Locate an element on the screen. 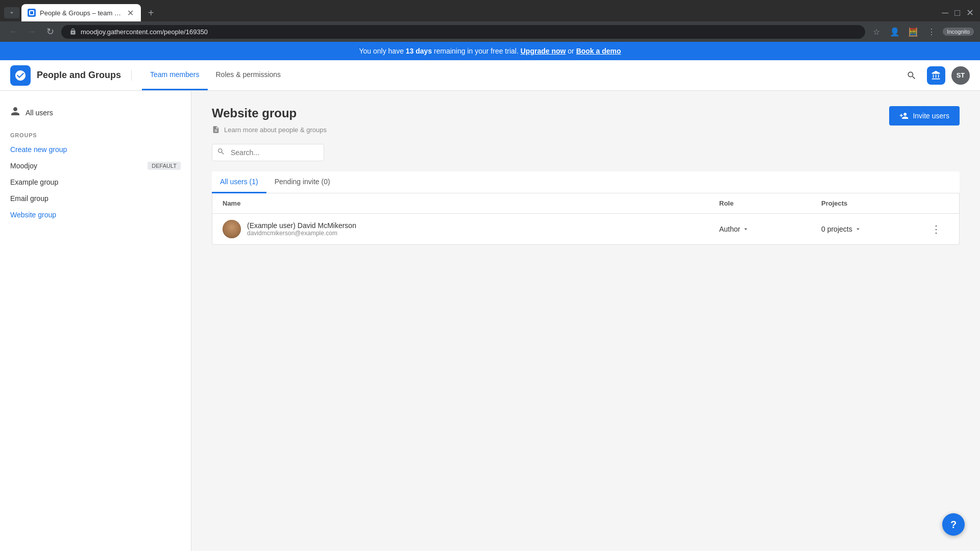 This screenshot has height=551, width=980. search-icon is located at coordinates (221, 153).